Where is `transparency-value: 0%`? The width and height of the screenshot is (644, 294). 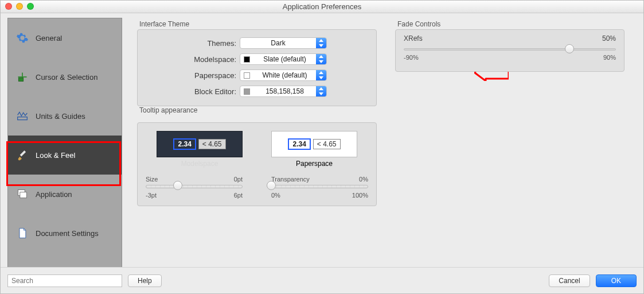 transparency-value: 0% is located at coordinates (364, 179).